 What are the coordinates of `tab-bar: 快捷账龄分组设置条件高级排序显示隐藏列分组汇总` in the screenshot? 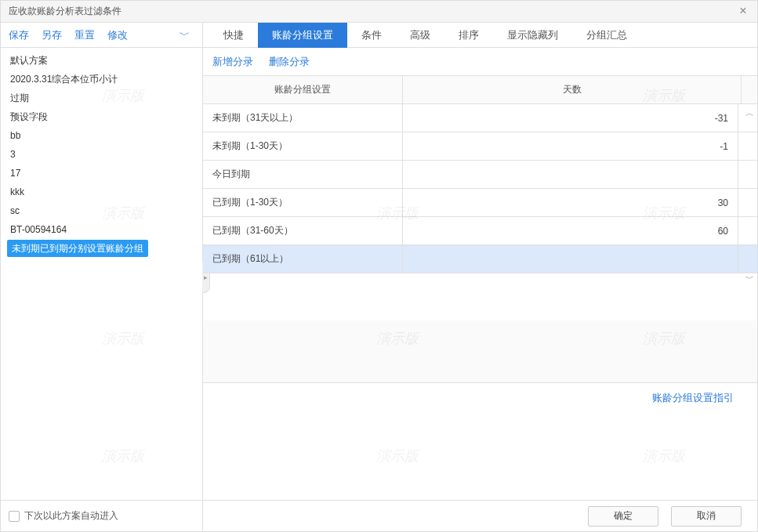 It's located at (480, 35).